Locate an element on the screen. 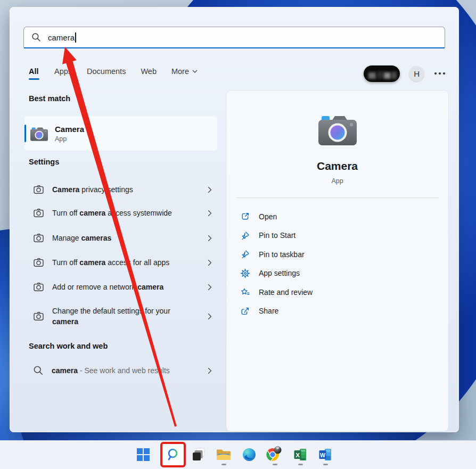 This screenshot has width=476, height=469. gear-icon is located at coordinates (245, 274).